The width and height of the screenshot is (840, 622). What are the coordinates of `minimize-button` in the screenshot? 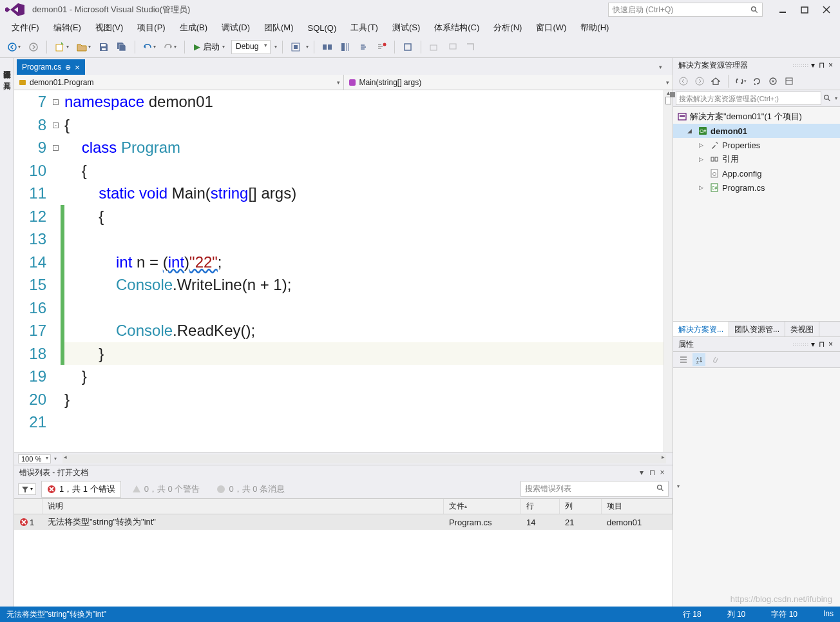 It's located at (783, 10).